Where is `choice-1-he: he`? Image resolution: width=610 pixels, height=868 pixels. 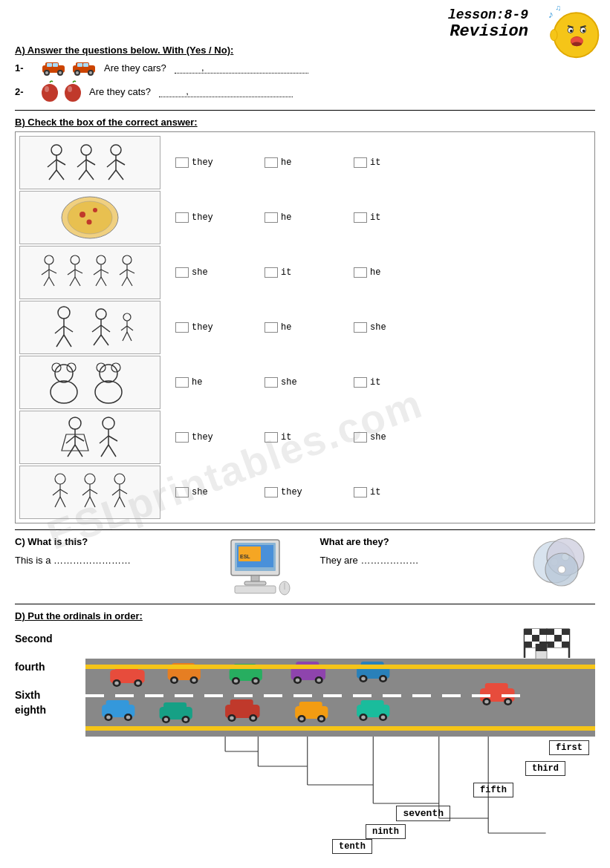
choice-1-he: he is located at coordinates (302, 163).